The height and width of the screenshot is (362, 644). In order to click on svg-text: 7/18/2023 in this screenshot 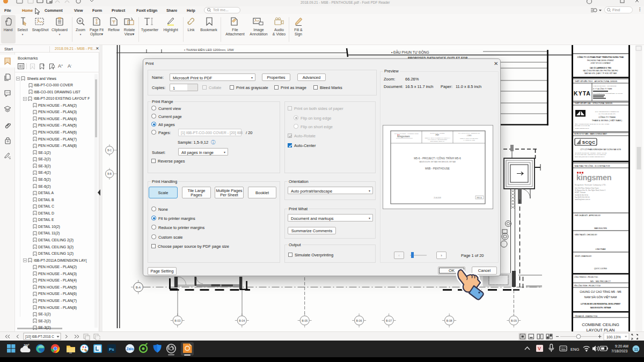, I will do `click(619, 351)`.